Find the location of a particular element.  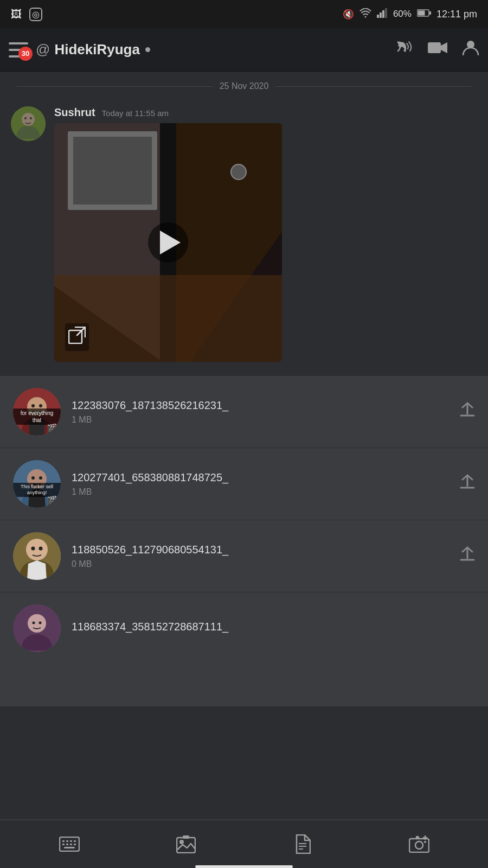

time-display: 12:11 pm is located at coordinates (457, 14).